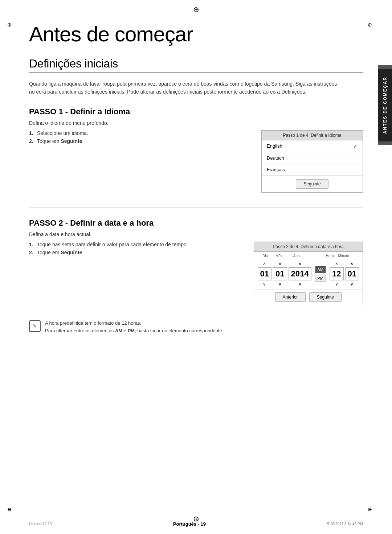 This screenshot has width=392, height=534. What do you see at coordinates (125, 331) in the screenshot?
I see `note-line2-mid: e` at bounding box center [125, 331].